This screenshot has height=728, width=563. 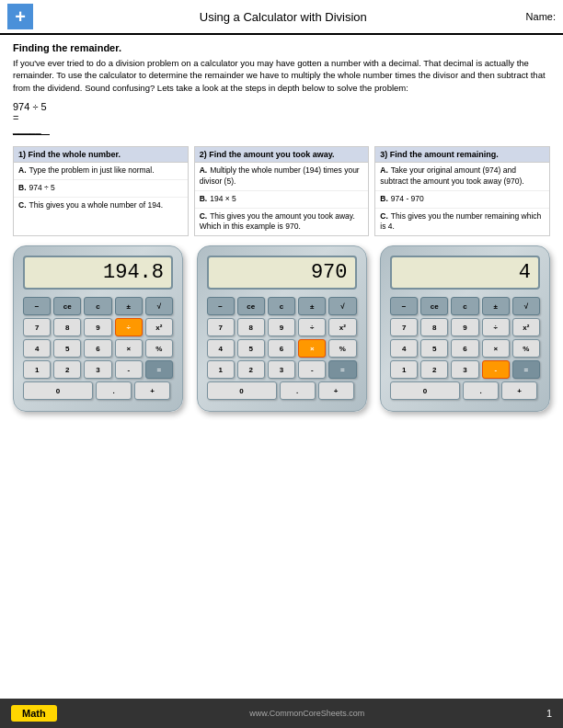 What do you see at coordinates (462, 176) in the screenshot?
I see `instruction-3-item-a: A.Take your original amount (974) and su…` at bounding box center [462, 176].